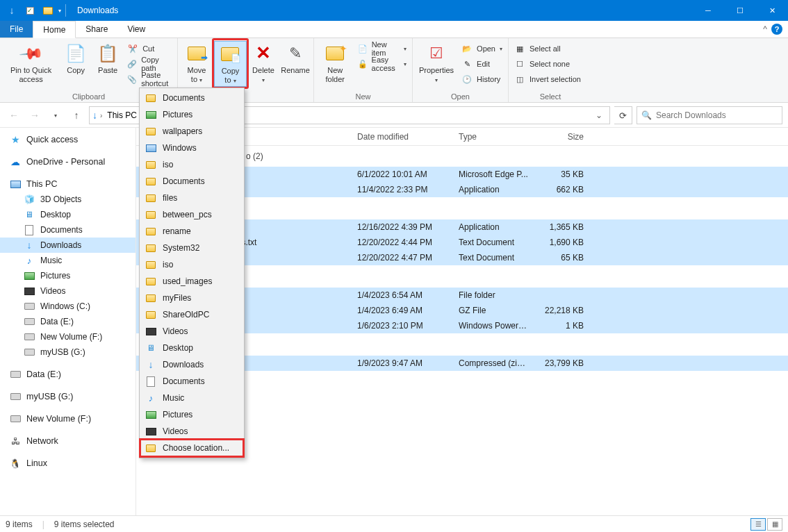 The height and width of the screenshot is (532, 788). I want to click on nav-quick-access: ★Quick access, so click(68, 140).